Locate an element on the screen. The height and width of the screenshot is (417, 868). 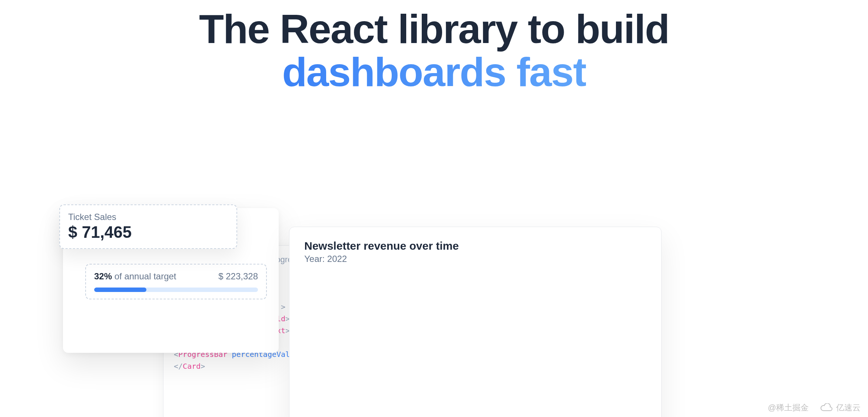
hero-line2: dashboards fast is located at coordinates (434, 72).